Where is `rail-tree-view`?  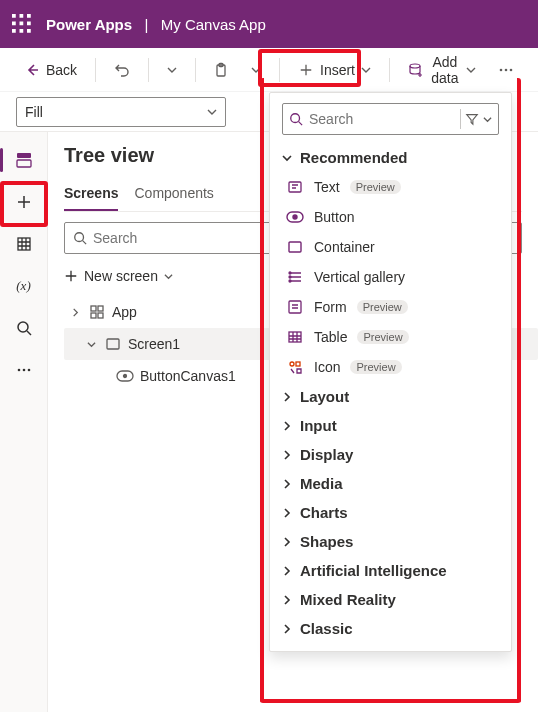
rail-tree-view is located at coordinates (24, 160).